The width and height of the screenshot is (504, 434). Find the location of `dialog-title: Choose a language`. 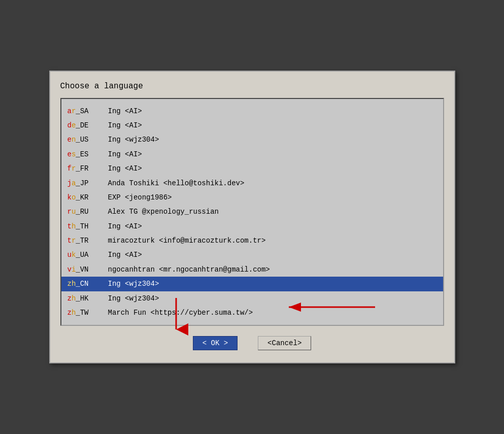

dialog-title: Choose a language is located at coordinates (252, 86).